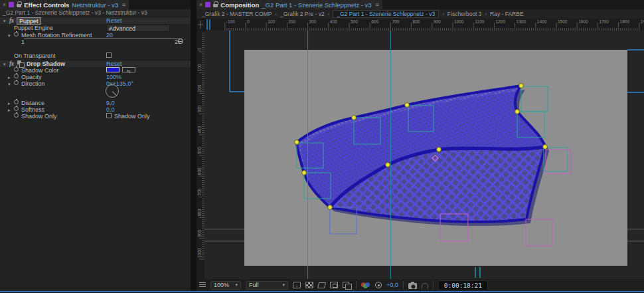 The width and height of the screenshot is (644, 293). Describe the element at coordinates (420, 14) in the screenshot. I see `composition-navigator: _Grafik 2 - MASTER COMP‹_Grafik 2 Pre - …` at that location.